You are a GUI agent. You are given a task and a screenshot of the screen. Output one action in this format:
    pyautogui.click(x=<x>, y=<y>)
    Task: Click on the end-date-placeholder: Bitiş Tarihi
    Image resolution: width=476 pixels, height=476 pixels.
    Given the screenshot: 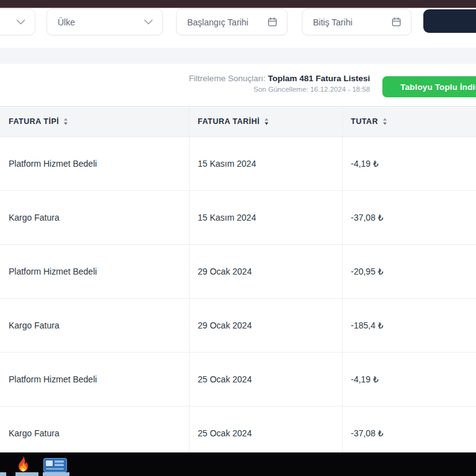 What is the action you would take?
    pyautogui.click(x=327, y=22)
    